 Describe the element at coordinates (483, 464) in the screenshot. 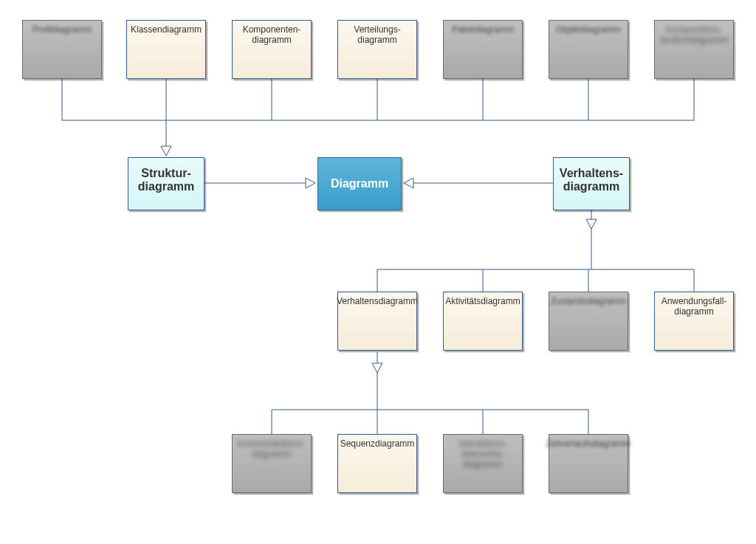

I see `node-interaktionsuebersichtsdiagramm: Interaktions-übersichts-diagramm` at that location.